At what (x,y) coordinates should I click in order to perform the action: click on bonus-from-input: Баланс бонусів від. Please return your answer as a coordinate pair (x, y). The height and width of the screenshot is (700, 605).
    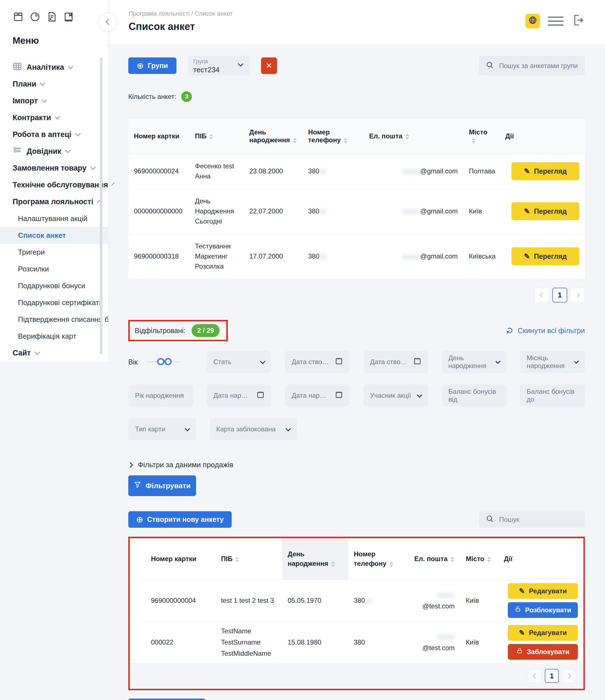
    Looking at the image, I should click on (474, 396).